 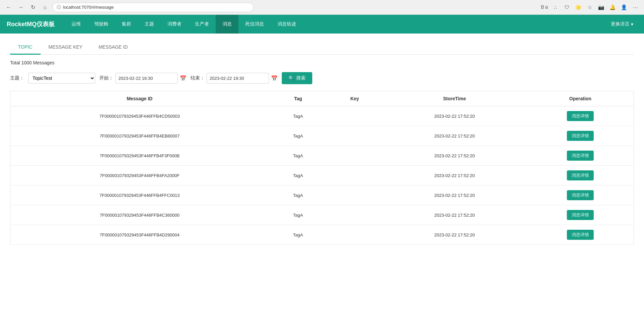 What do you see at coordinates (322, 63) in the screenshot?
I see `total-messages: Total 1000 Messages` at bounding box center [322, 63].